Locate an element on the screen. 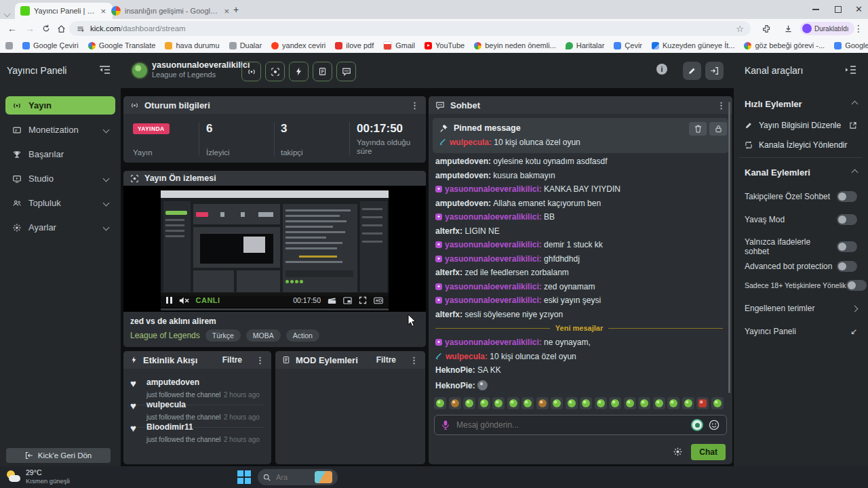  video-player: CANLI 00:17:50 is located at coordinates (275, 249).